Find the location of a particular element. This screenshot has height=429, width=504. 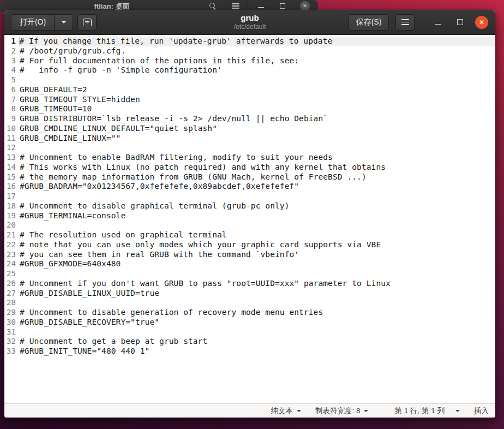

save-button-label: 保存(S) is located at coordinates (369, 22).